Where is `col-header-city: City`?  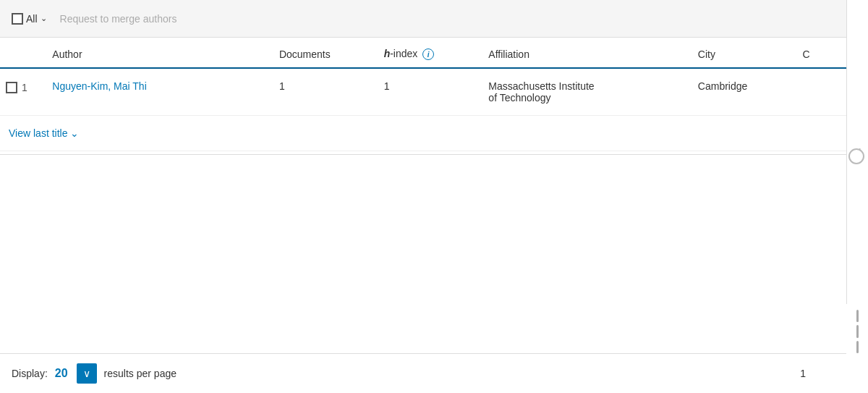 col-header-city: City is located at coordinates (742, 53).